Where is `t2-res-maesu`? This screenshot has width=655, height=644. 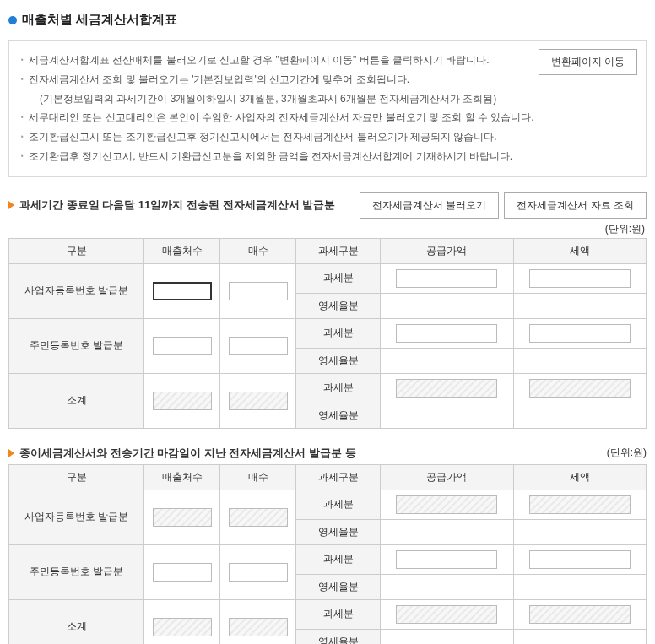
t2-res-maesu is located at coordinates (258, 572).